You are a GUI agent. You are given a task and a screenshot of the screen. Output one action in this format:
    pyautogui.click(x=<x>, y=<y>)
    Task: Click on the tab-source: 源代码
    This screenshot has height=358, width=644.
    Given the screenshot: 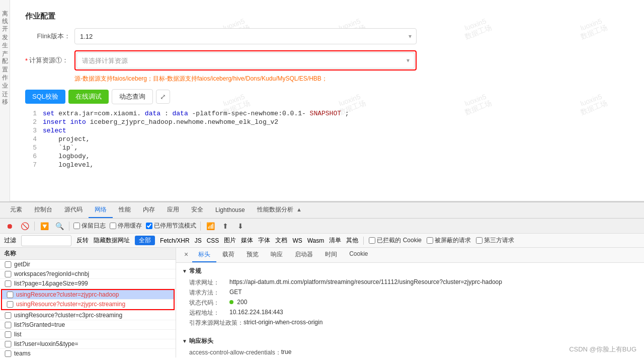 What is the action you would take?
    pyautogui.click(x=73, y=210)
    